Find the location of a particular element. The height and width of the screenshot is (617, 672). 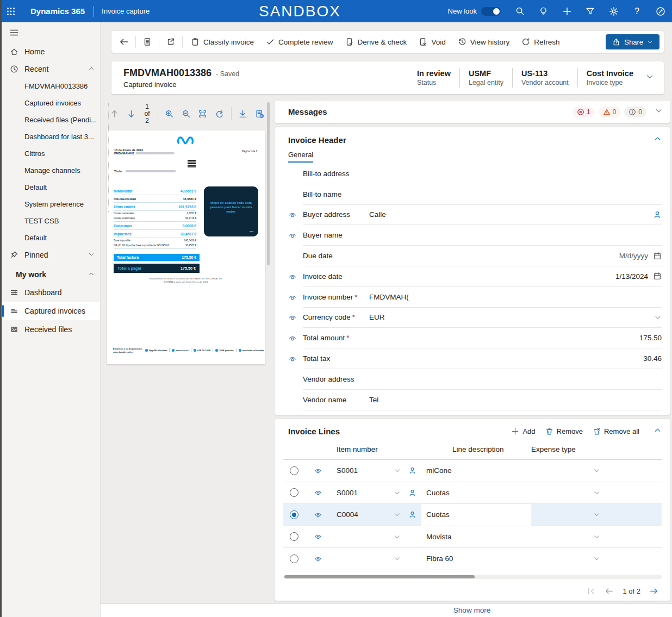

refresh-button: Refresh is located at coordinates (540, 42).